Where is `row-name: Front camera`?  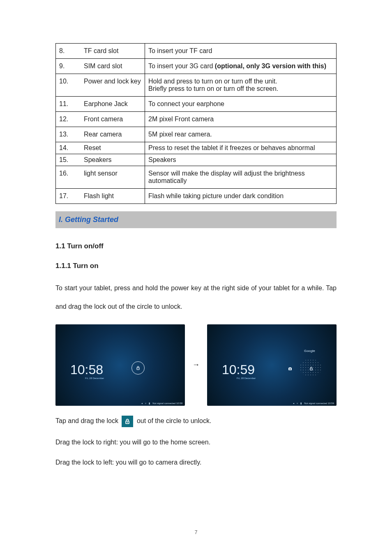 row-name: Front camera is located at coordinates (113, 119).